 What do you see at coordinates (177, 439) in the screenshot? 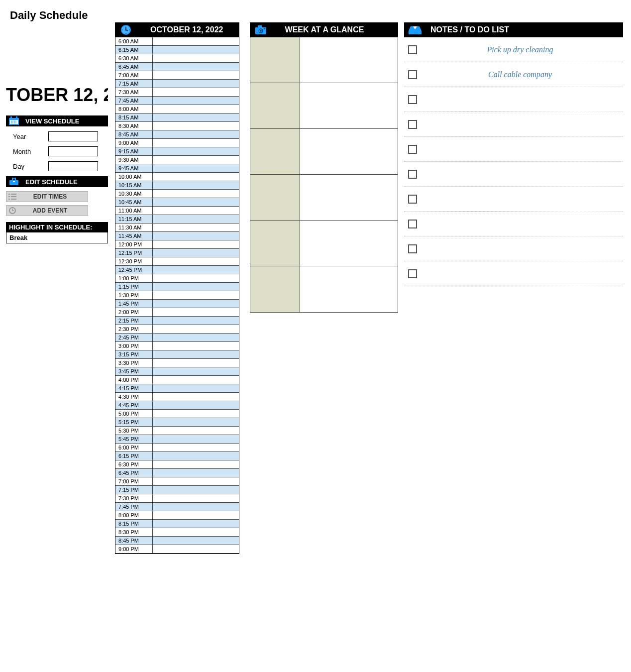
I see `schedule-row: 5:45 PM` at bounding box center [177, 439].